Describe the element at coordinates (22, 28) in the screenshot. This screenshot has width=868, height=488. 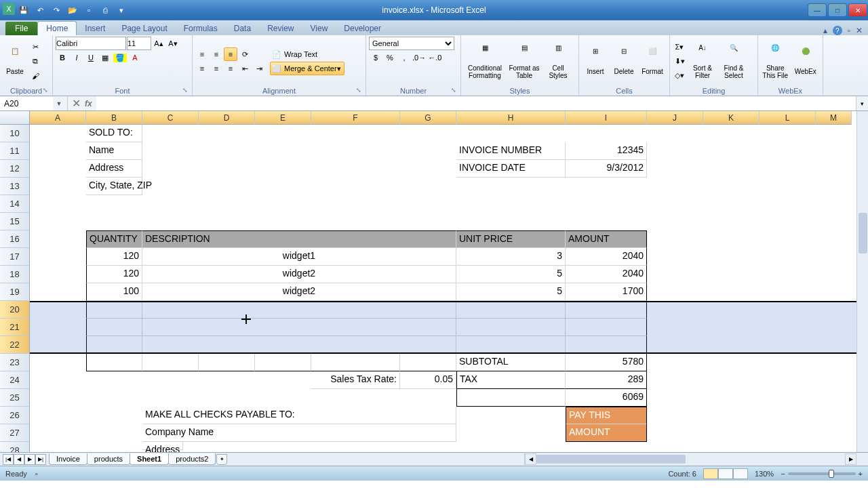
I see `file-tab: File` at that location.